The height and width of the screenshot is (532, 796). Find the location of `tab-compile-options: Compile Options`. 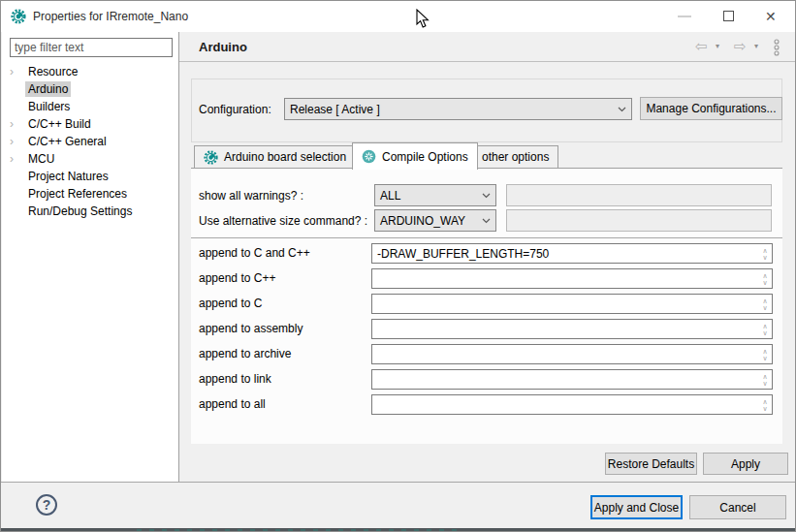

tab-compile-options: Compile Options is located at coordinates (415, 156).